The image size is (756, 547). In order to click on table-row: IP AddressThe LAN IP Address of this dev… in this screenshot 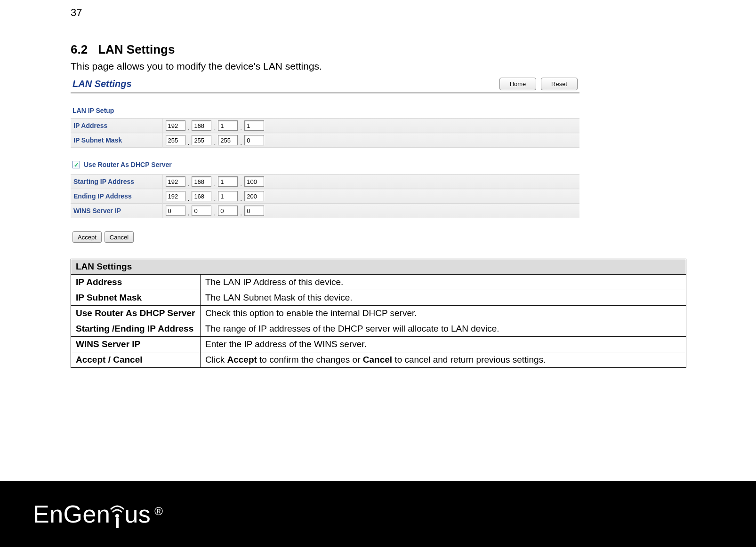, I will do `click(378, 282)`.